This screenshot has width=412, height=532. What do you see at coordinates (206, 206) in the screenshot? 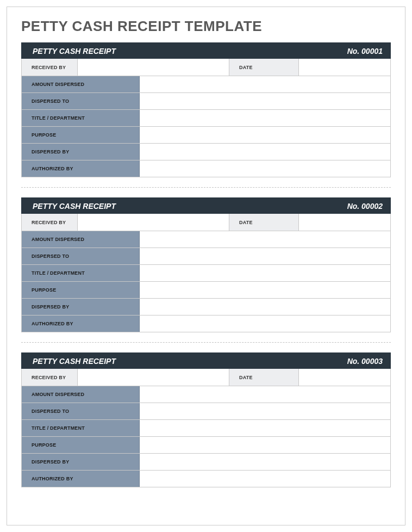
I see `receipt-header: PETTY CASH RECEIPTNo. 00002` at bounding box center [206, 206].